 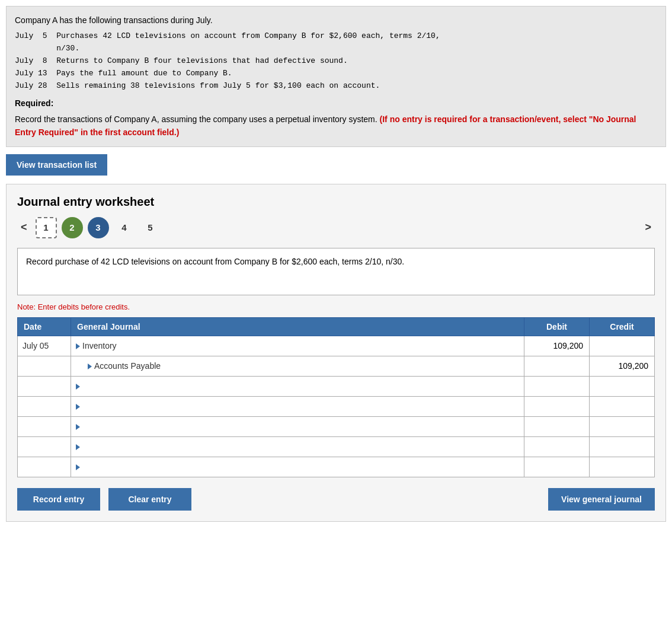 What do you see at coordinates (601, 499) in the screenshot?
I see `view-general-journal-button: View general journal` at bounding box center [601, 499].